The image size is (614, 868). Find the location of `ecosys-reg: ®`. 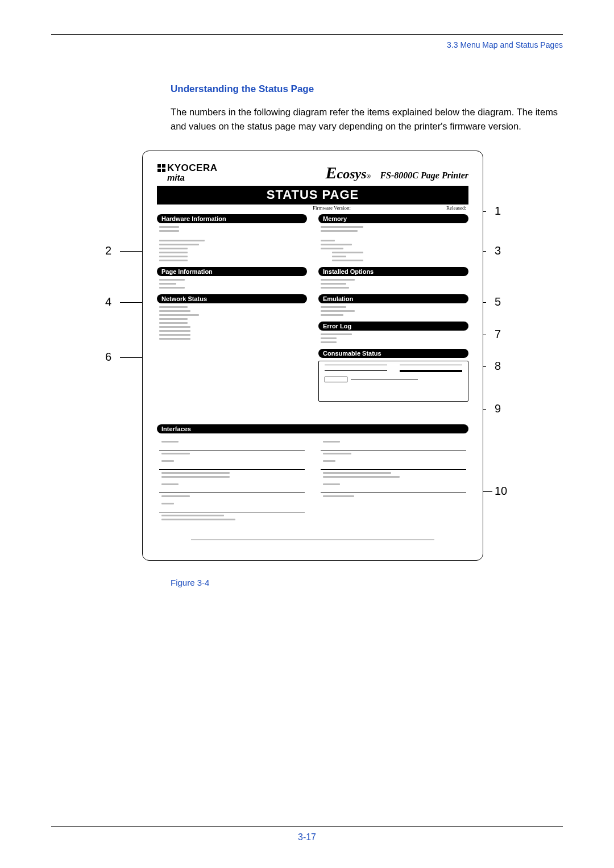

ecosys-reg: ® is located at coordinates (368, 176).